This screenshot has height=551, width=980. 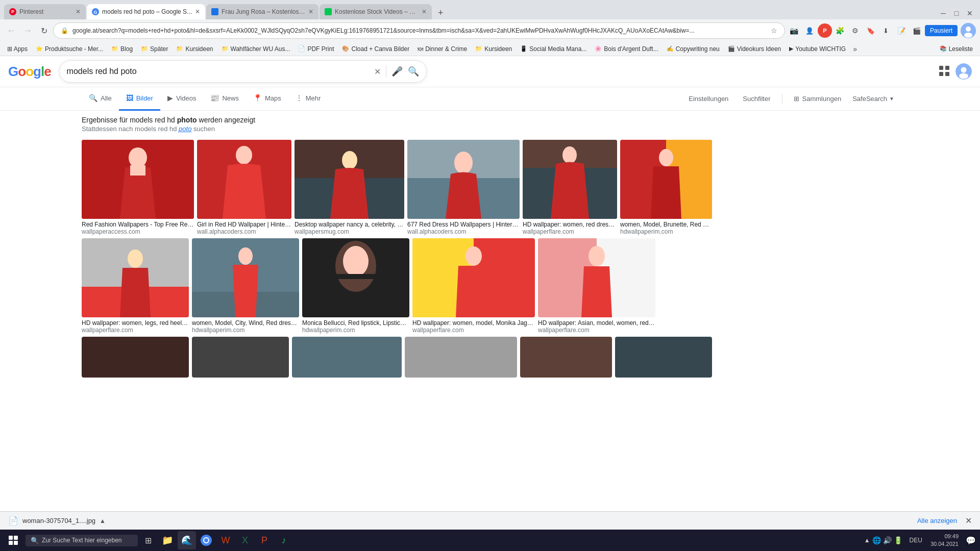 What do you see at coordinates (944, 541) in the screenshot?
I see `taskbar-clock: 09:49 30.04.2021` at bounding box center [944, 541].